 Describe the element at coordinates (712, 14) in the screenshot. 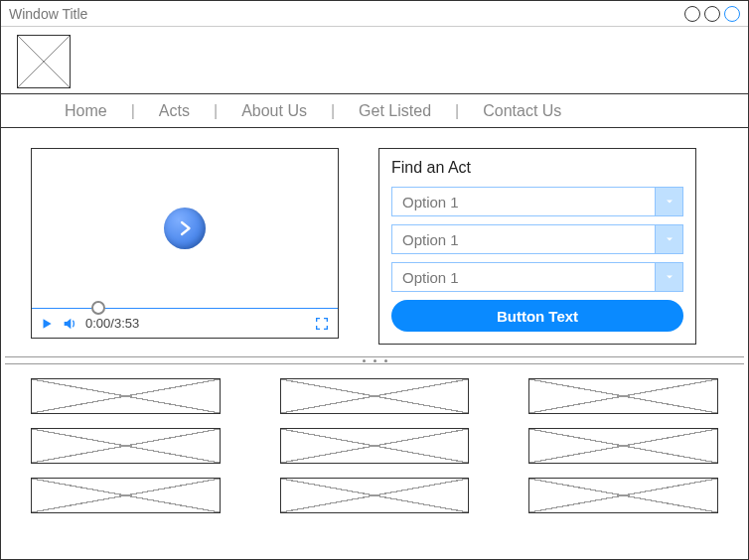

I see `window-controls` at that location.